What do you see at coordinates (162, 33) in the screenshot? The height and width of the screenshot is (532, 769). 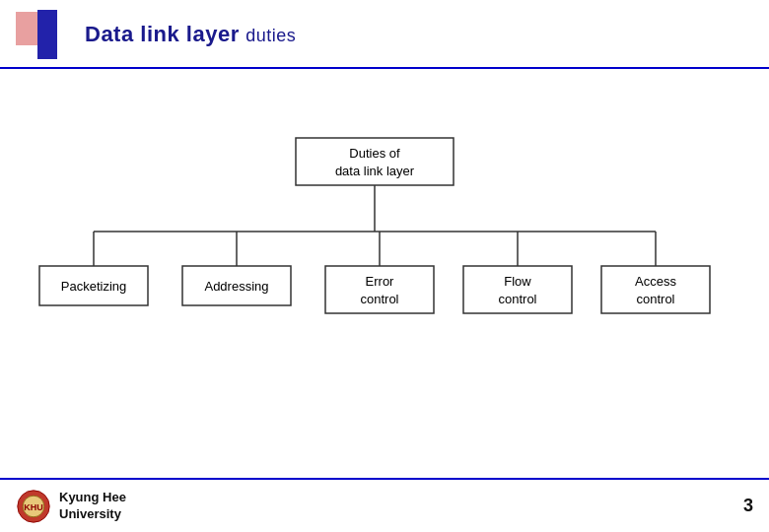 I see `title-main: Data link layer` at bounding box center [162, 33].